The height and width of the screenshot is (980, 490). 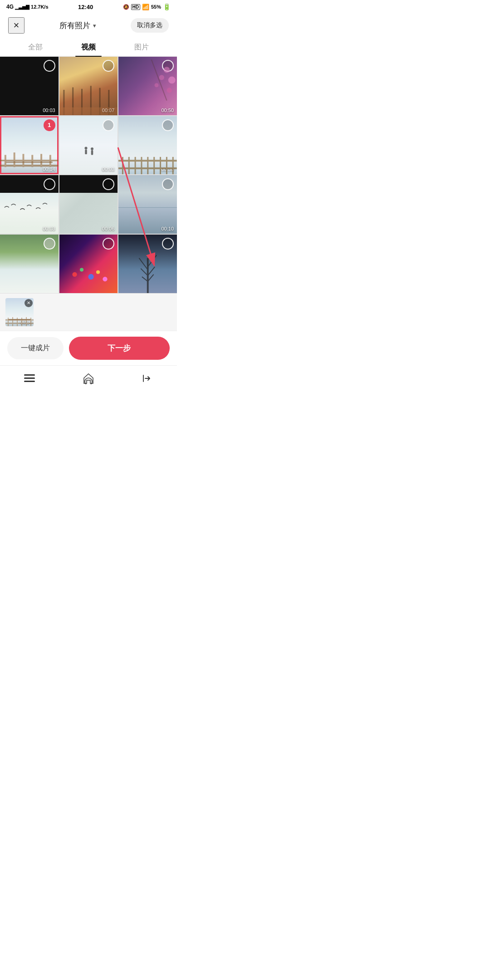 What do you see at coordinates (49, 125) in the screenshot?
I see `select-circle-4: 1` at bounding box center [49, 125].